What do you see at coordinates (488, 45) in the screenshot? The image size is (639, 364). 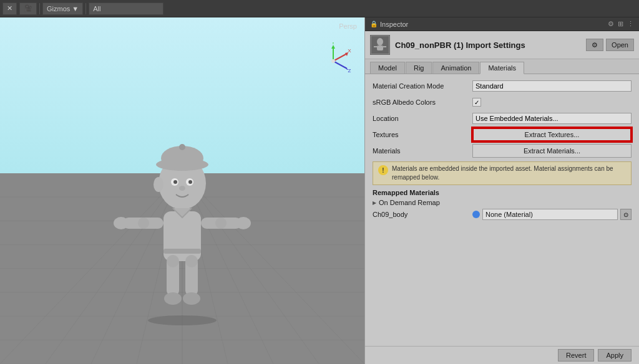 I see `asset-title: Ch09_nonPBR (1) Import Settings` at bounding box center [488, 45].